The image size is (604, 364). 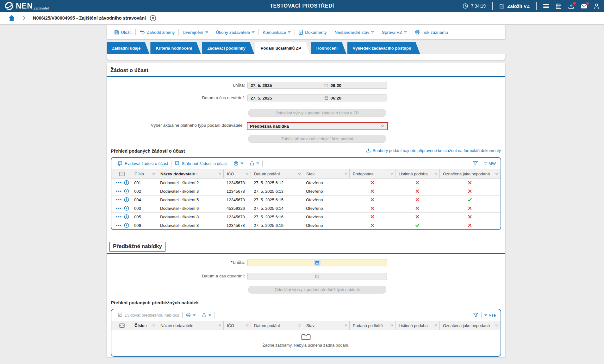 I want to click on column-header-název-dodavatele: Název dodavatele↑, so click(x=190, y=174).